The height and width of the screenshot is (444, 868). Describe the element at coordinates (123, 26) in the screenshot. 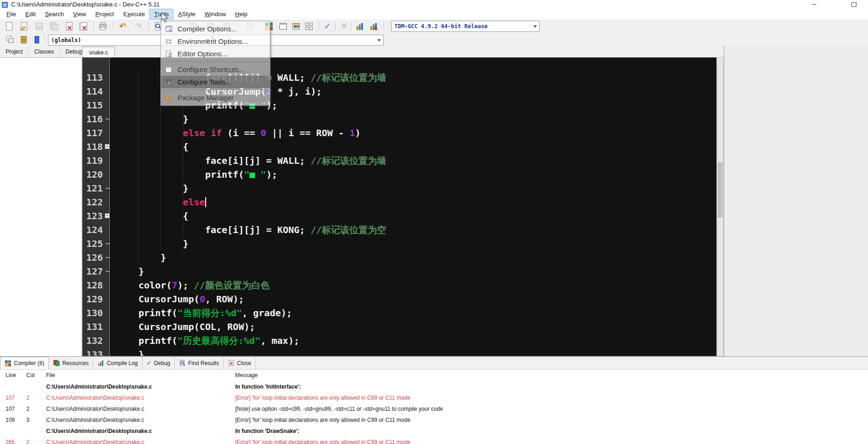

I see `undo-button: ↶` at that location.